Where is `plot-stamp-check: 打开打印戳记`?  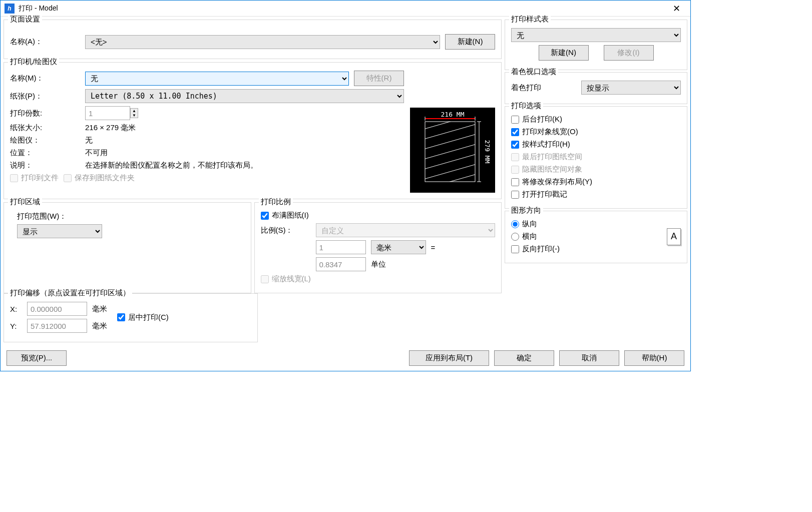 plot-stamp-check: 打开打印戳记 is located at coordinates (539, 194).